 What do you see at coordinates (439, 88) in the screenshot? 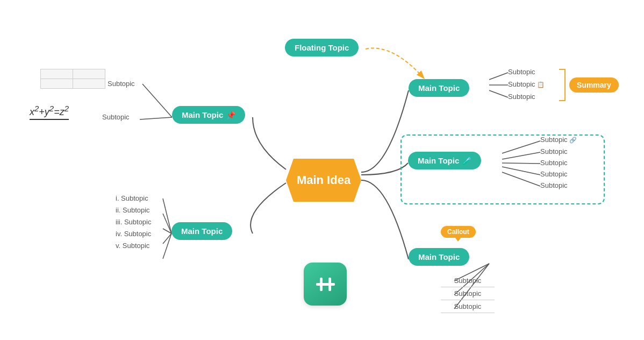
I see `main-topic-top-right-label: Main Topic` at bounding box center [439, 88].